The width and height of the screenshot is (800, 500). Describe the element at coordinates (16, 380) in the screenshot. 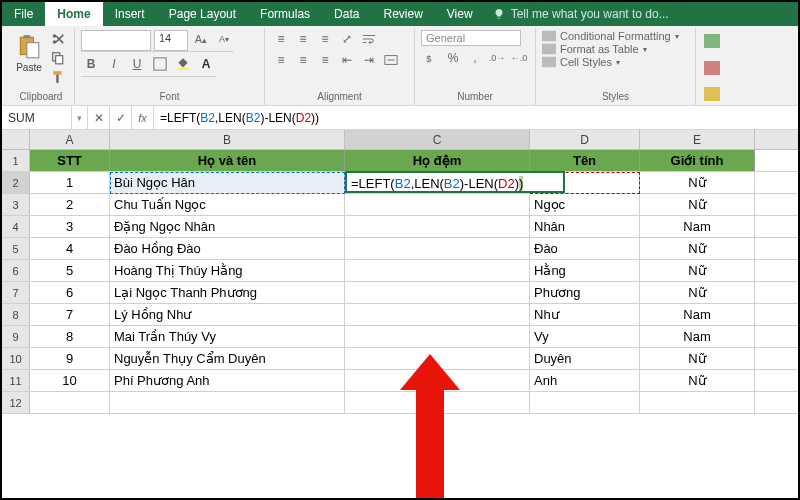

I see `row-header-11: 11` at that location.